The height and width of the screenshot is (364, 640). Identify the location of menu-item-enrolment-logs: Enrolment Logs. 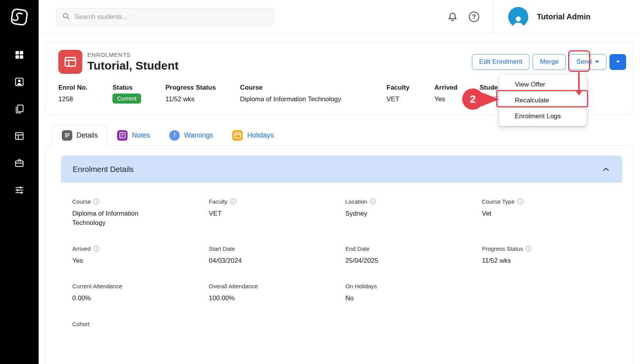
(543, 116).